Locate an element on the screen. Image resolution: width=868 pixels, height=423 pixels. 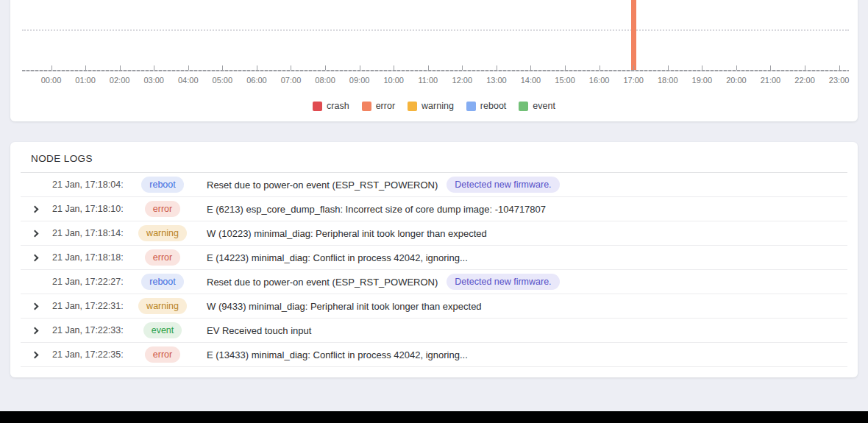
x-tick-label: 16:00 is located at coordinates (600, 80).